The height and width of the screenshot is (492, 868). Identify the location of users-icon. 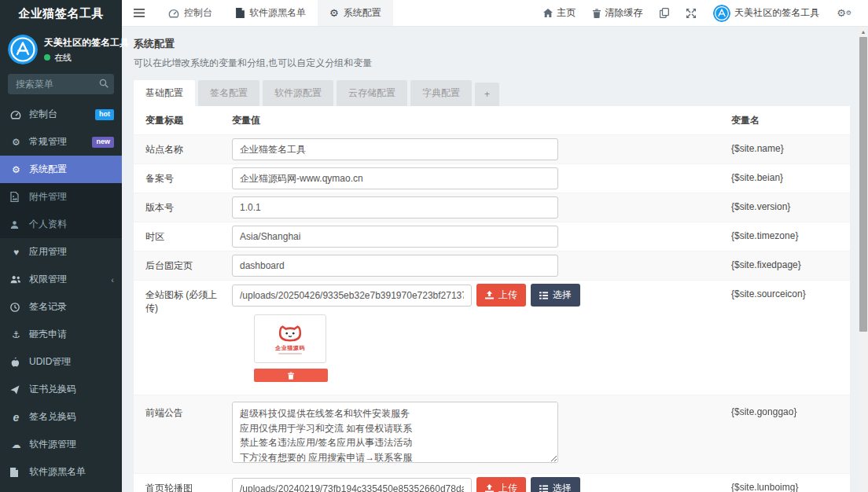
(16, 280).